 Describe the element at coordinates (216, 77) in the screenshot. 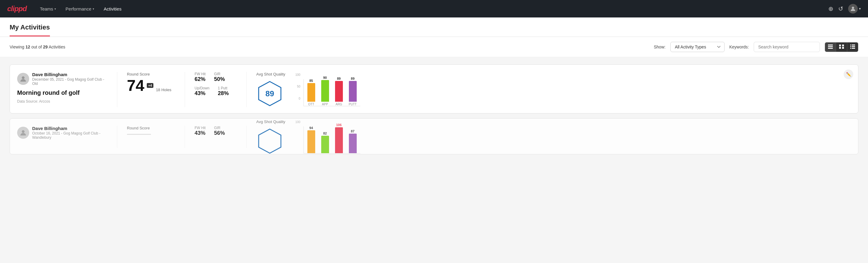

I see `stats-row-top: FW Hit 62% GIR 50%` at that location.